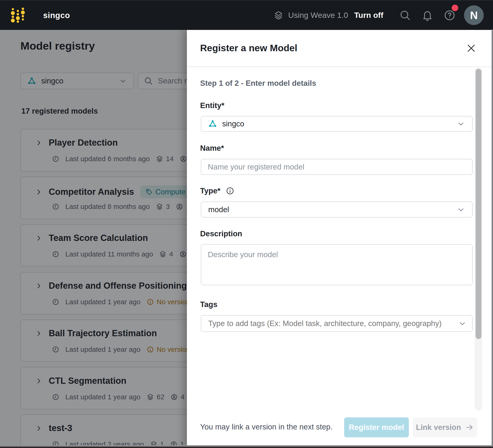 The image size is (493, 448). I want to click on close-icon, so click(471, 48).